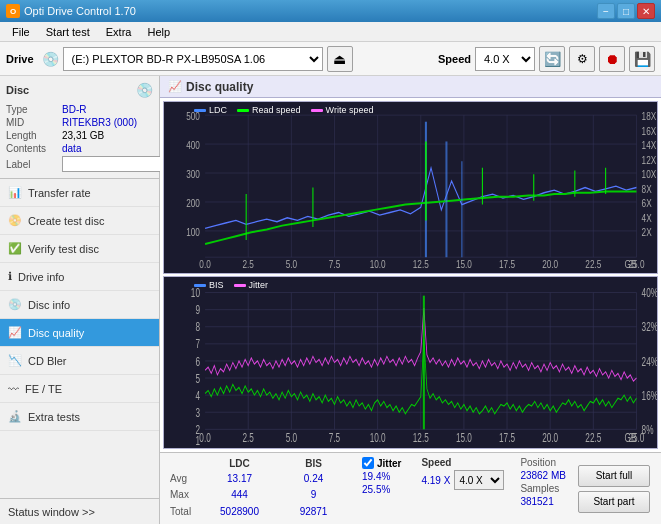 The image size is (661, 524). Describe the element at coordinates (32, 148) in the screenshot. I see `disc-contents-label: Contents` at that location.